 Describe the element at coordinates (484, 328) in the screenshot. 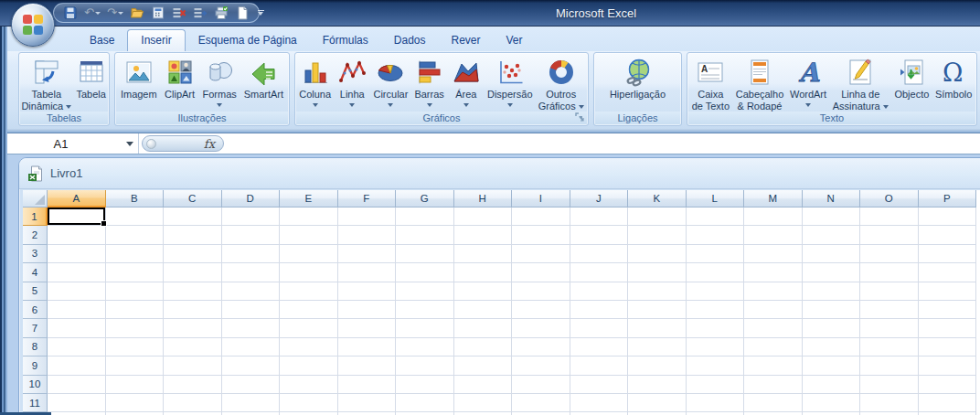

I see `cell-H7` at that location.